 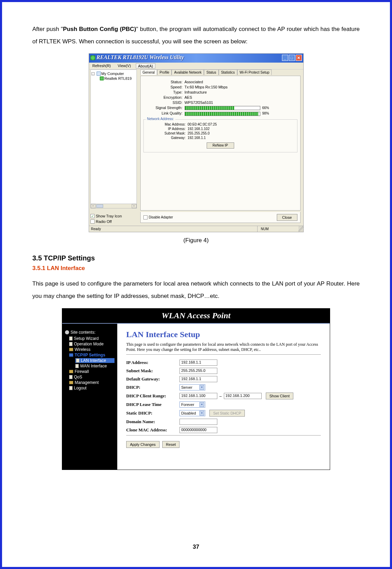 I want to click on nav-tcpip: TCP/IP Settings, so click(x=90, y=355).